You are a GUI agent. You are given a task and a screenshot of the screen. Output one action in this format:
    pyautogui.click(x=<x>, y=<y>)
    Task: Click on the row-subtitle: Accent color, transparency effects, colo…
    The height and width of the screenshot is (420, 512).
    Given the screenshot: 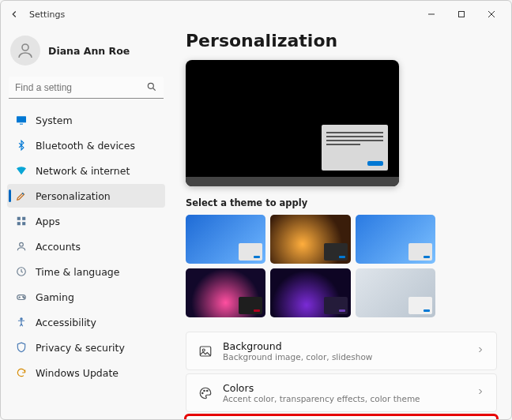 What is the action you would take?
    pyautogui.click(x=344, y=399)
    